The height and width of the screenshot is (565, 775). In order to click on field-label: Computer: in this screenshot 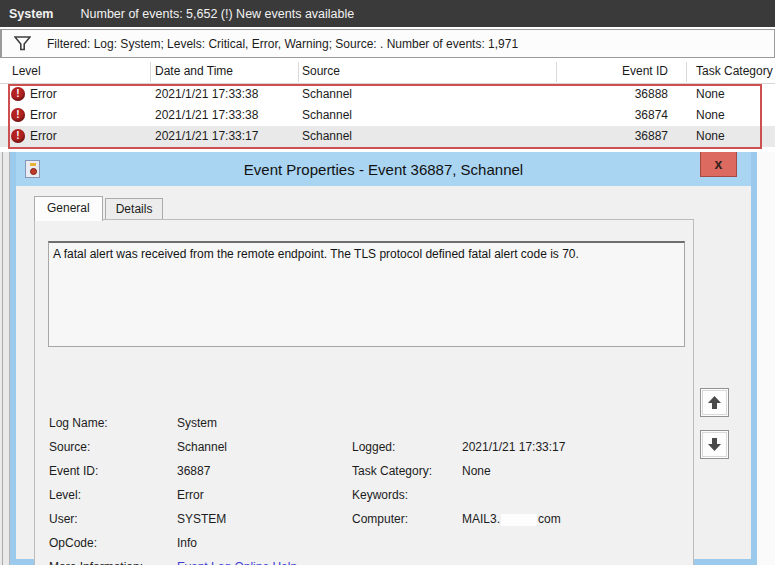, I will do `click(380, 519)`.